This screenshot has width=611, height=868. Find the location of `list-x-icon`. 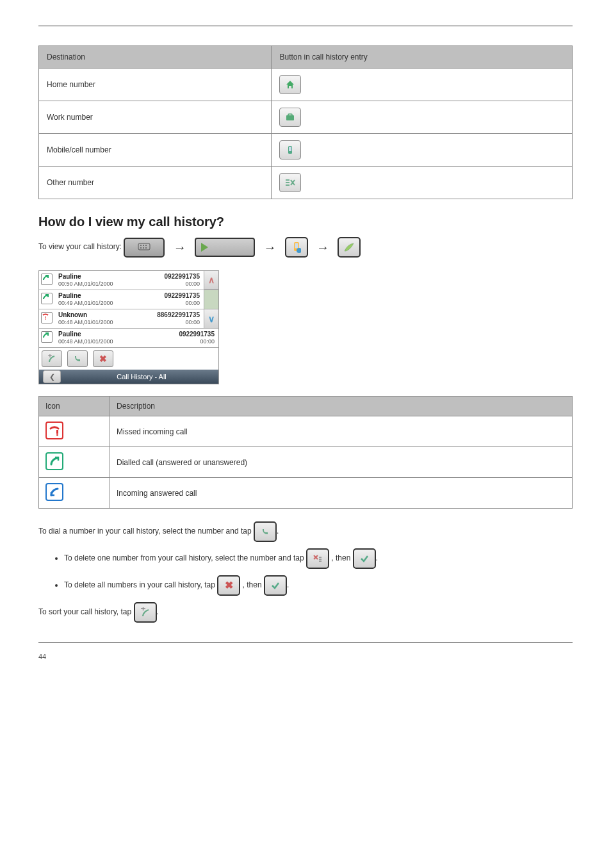

list-x-icon is located at coordinates (290, 183).